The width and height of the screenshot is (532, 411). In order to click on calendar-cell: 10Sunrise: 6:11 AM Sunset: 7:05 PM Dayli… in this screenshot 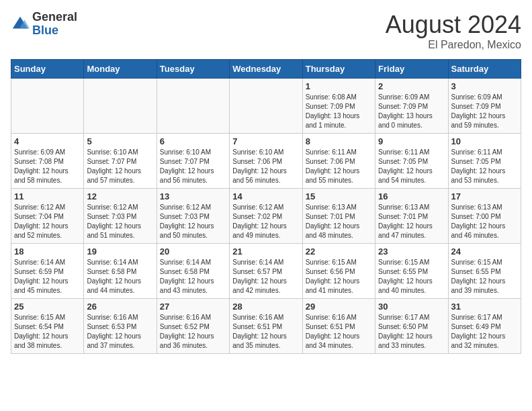, I will do `click(484, 161)`.